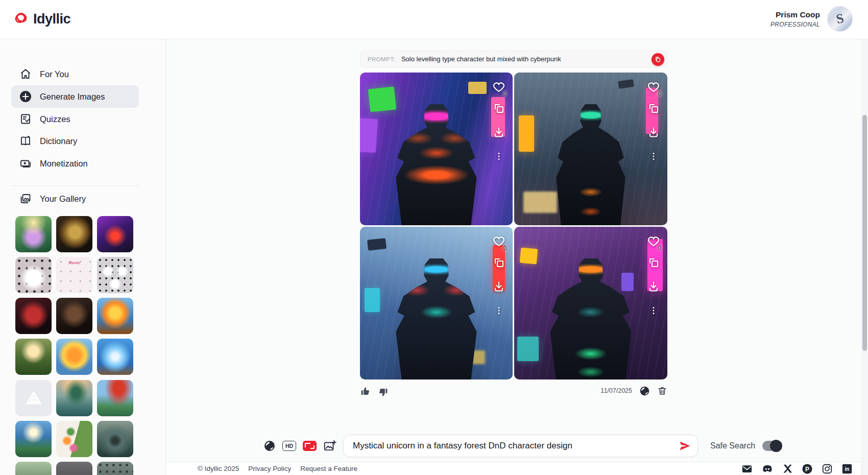 The height and width of the screenshot is (475, 868). I want to click on thumbnail-goku-orange, so click(75, 357).